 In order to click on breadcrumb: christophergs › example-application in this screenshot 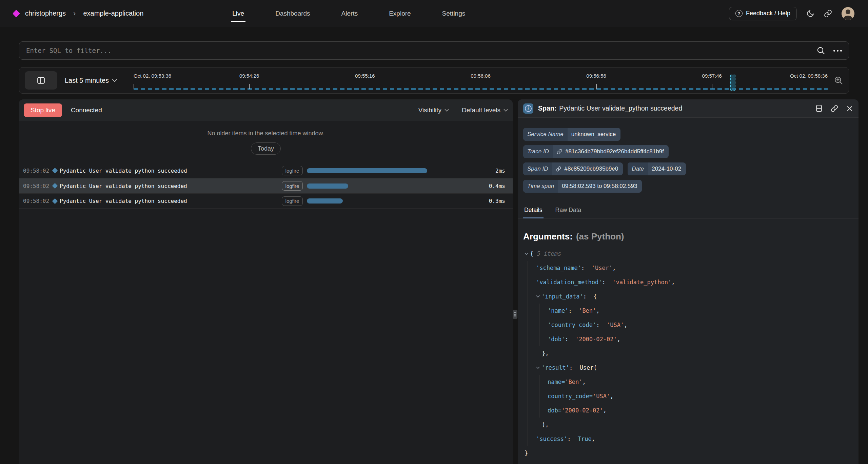, I will do `click(79, 14)`.